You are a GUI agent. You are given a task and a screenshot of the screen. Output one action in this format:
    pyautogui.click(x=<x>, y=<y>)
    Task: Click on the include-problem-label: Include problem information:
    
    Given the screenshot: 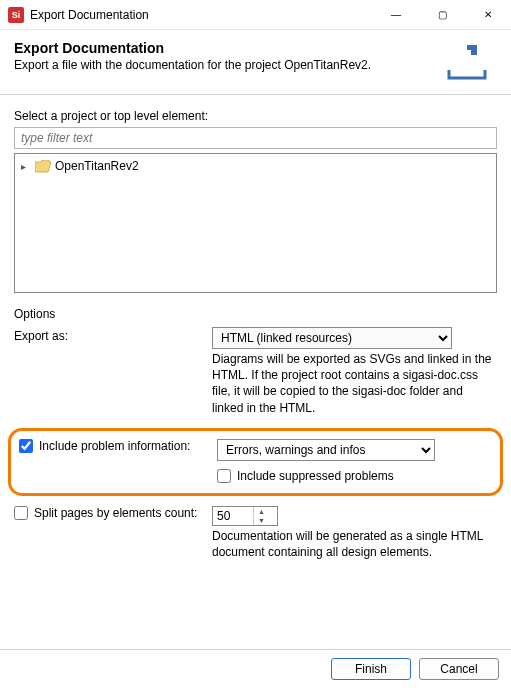 What is the action you would take?
    pyautogui.click(x=114, y=446)
    